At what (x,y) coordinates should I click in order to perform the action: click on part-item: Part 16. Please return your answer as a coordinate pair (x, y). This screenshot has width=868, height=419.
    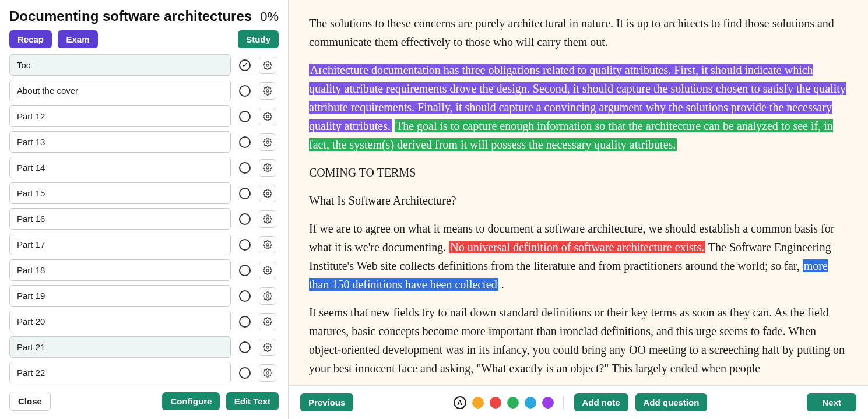
    Looking at the image, I should click on (120, 219).